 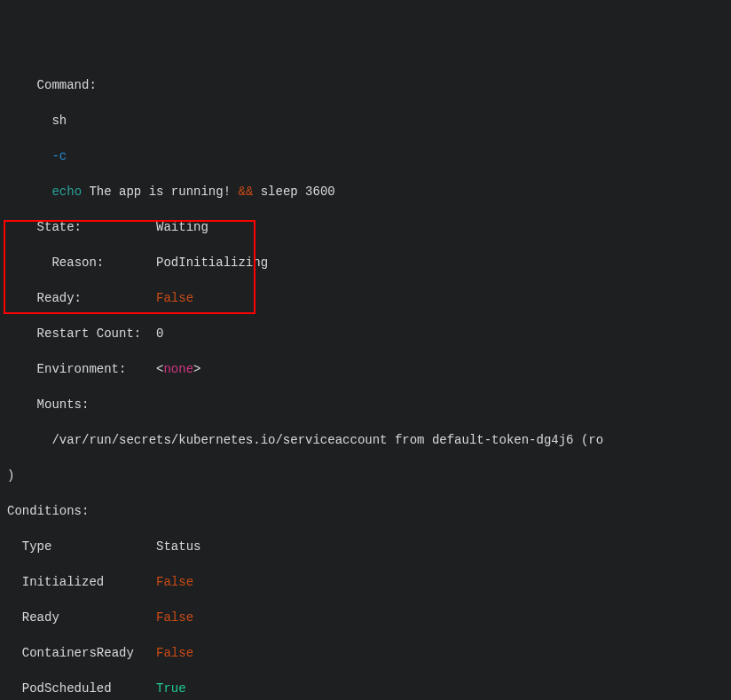 I want to click on cmd-sh: sh, so click(x=366, y=121).